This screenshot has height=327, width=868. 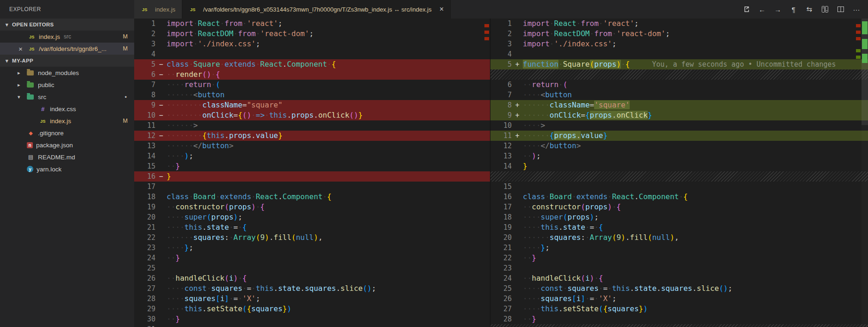 I want to click on inline-view-icon, so click(x=825, y=9).